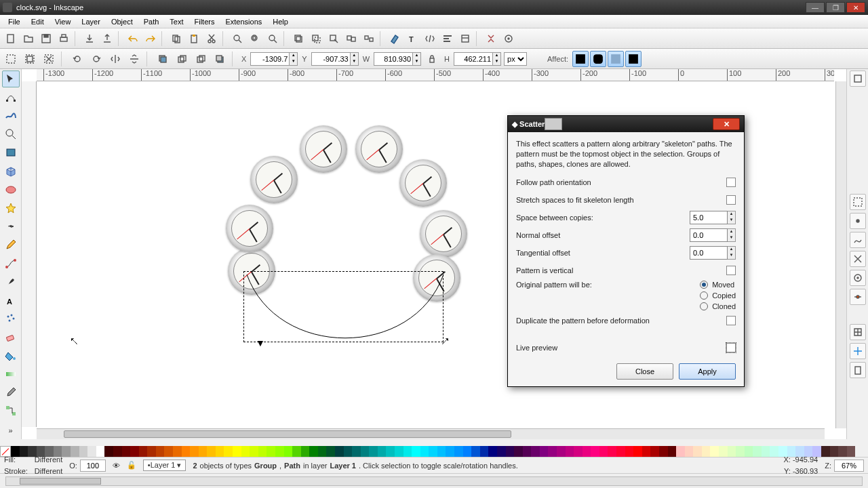 The height and width of the screenshot is (488, 868). Describe the element at coordinates (616, 59) in the screenshot. I see `affect-gradient-button` at that location.